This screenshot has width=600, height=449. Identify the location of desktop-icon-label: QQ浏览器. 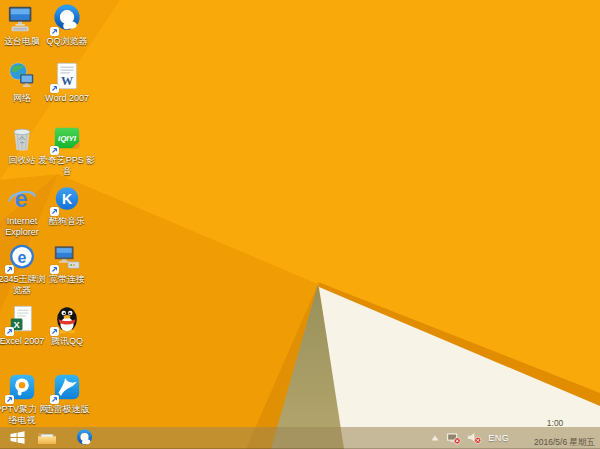
(67, 42).